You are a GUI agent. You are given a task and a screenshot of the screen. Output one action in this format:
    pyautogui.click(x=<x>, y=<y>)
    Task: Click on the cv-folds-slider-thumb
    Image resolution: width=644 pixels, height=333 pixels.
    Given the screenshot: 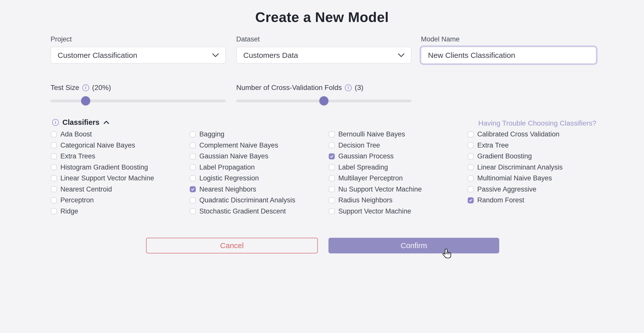 What is the action you would take?
    pyautogui.click(x=324, y=101)
    